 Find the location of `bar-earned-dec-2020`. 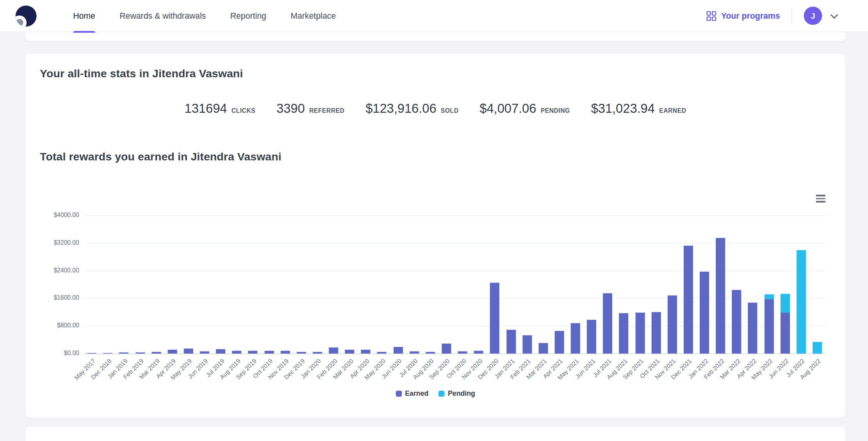

bar-earned-dec-2020 is located at coordinates (495, 318).